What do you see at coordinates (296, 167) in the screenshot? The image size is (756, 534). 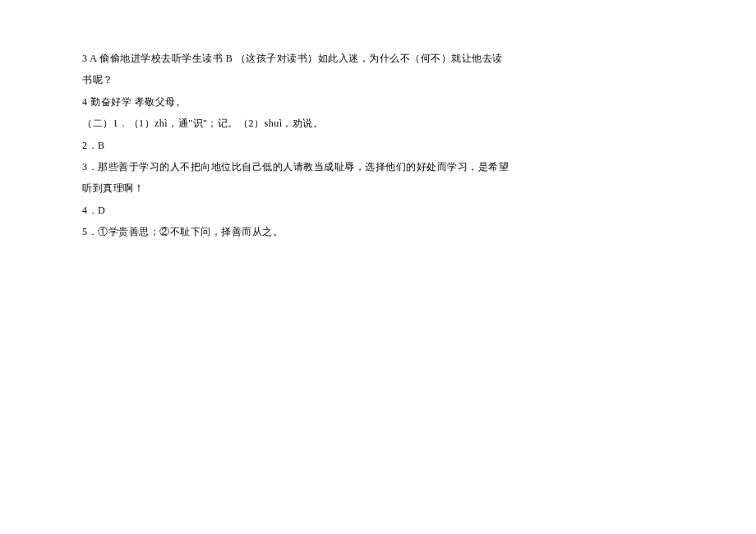 I see `text-line: 3．那些善于学习的人不把向地位比自己低的人请教当成耻辱，选择他们的好处而学习，是…` at bounding box center [296, 167].